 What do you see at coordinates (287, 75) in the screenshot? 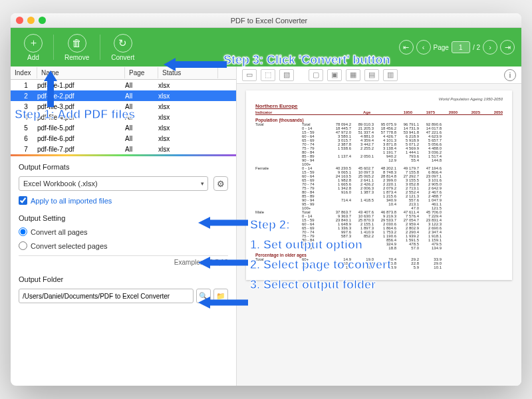
I see `zoom-tool-button: ▧` at bounding box center [287, 75].